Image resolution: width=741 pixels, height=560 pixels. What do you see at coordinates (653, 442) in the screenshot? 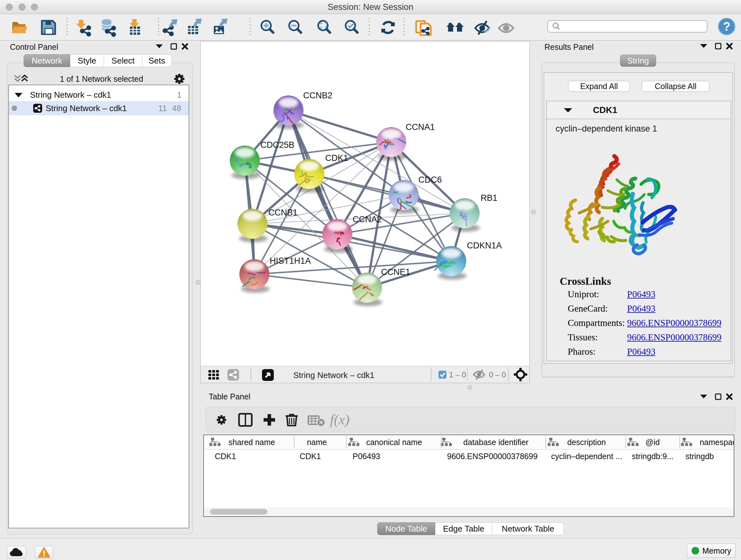
I see `svg-text: @id` at bounding box center [653, 442].